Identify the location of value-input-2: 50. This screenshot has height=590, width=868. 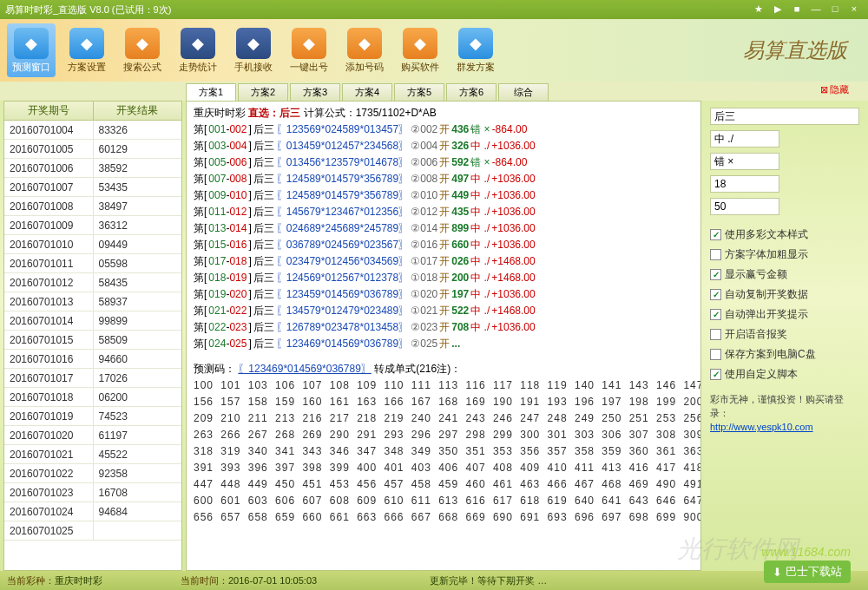
(745, 206).